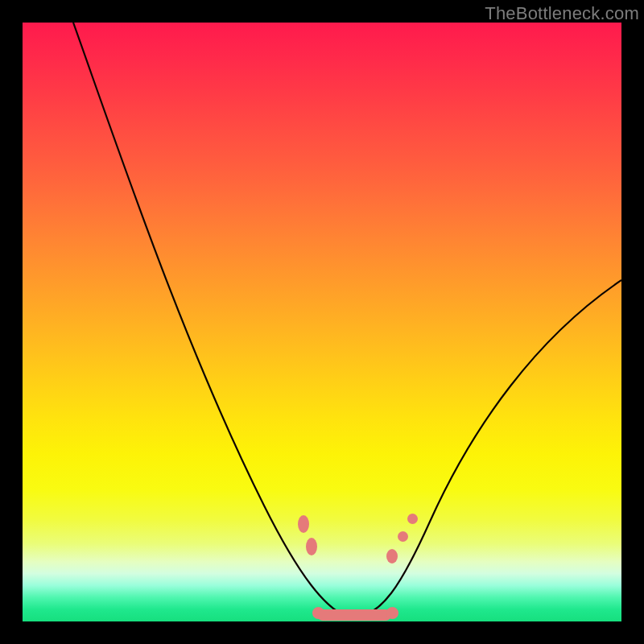  I want to click on marker-right-mid, so click(402, 536).